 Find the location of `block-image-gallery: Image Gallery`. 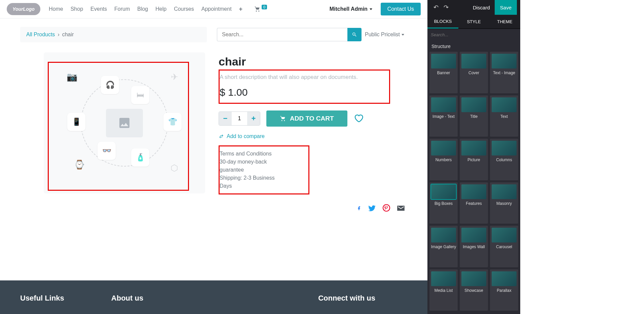

block-image-gallery: Image Gallery is located at coordinates (444, 246).